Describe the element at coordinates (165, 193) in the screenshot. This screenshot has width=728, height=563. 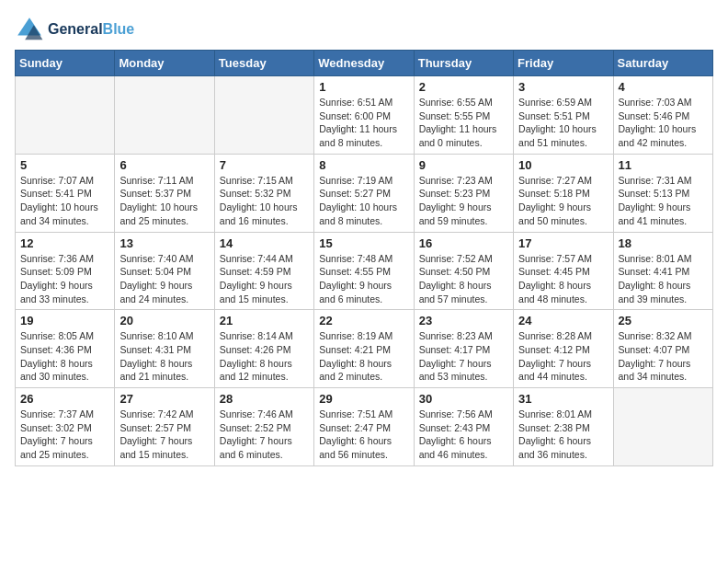
I see `calendar-cell: 6Sunrise: 7:11 AMSunset: 5:37 PMDaylight…` at that location.